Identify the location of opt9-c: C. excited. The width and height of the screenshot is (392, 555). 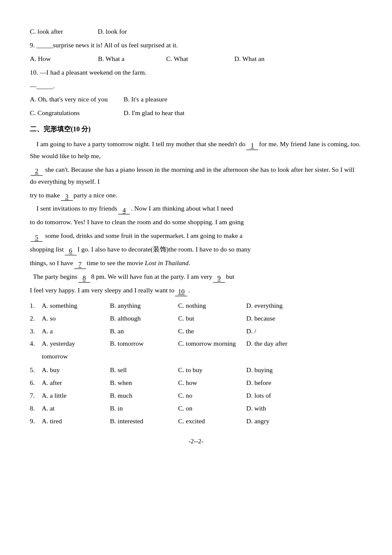
(212, 421).